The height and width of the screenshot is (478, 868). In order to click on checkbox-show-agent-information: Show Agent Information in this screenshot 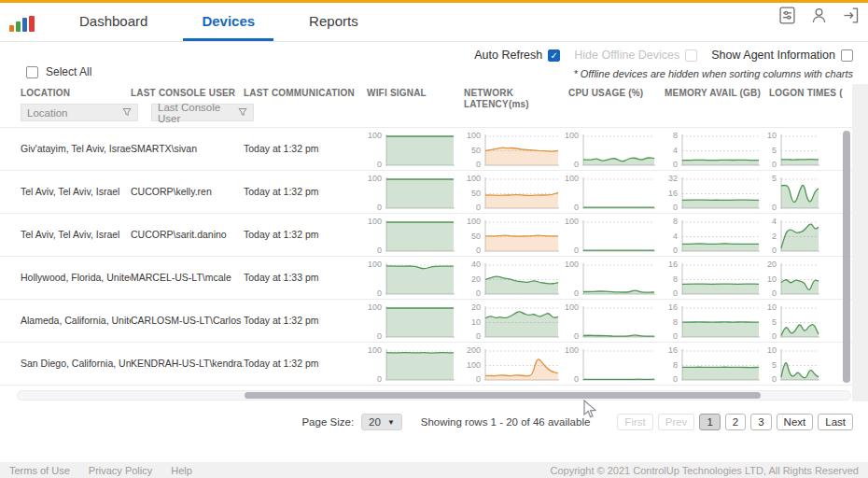, I will do `click(782, 55)`.